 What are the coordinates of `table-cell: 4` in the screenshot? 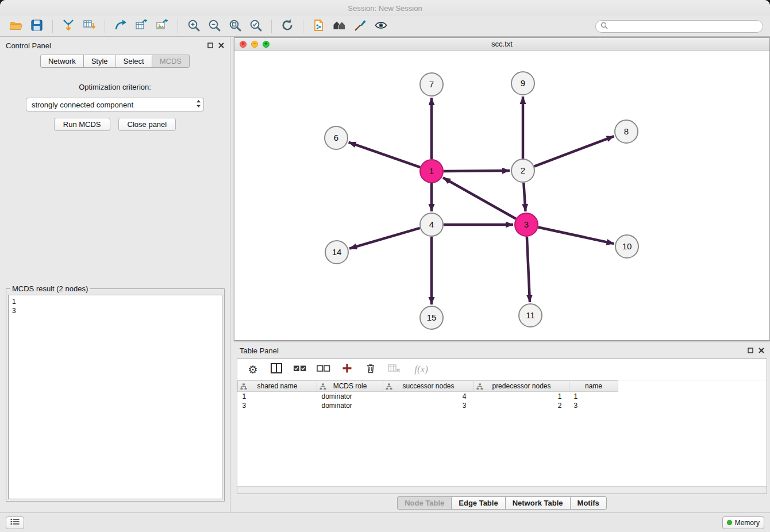 It's located at (429, 396).